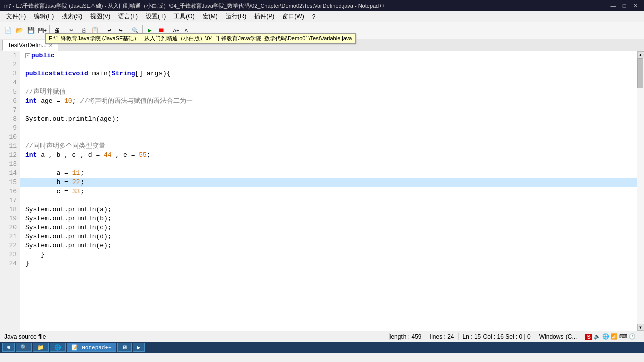 Image resolution: width=644 pixels, height=362 pixels. I want to click on fold-icon: -, so click(28, 56).